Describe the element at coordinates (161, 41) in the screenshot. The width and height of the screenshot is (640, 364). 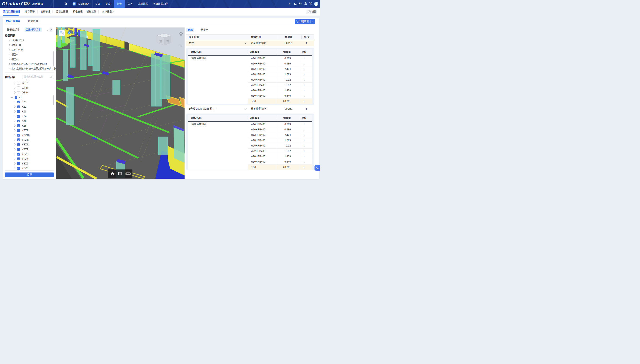
I see `svg-text: 前` at that location.